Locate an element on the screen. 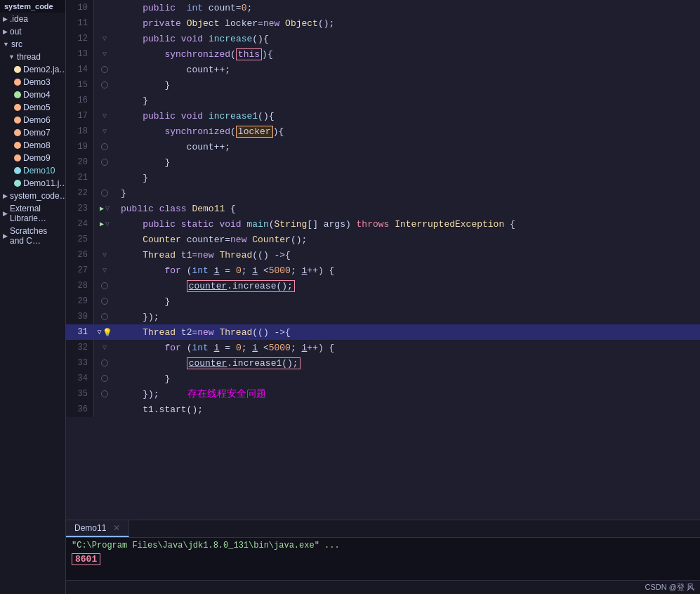 Image resolution: width=700 pixels, height=594 pixels. code-line-10: 10 public int count=0; is located at coordinates (383, 8).